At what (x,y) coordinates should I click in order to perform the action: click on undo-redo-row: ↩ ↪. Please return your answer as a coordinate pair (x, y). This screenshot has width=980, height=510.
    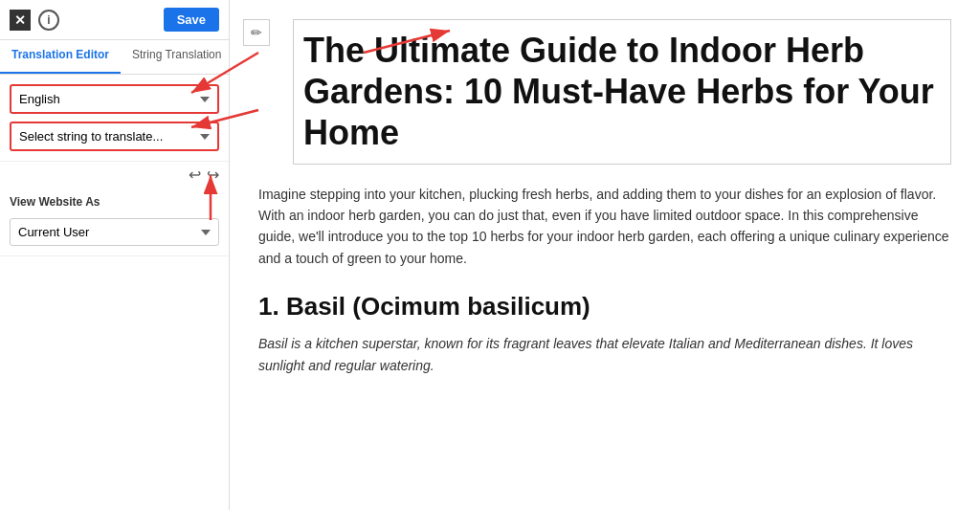
    Looking at the image, I should click on (115, 174).